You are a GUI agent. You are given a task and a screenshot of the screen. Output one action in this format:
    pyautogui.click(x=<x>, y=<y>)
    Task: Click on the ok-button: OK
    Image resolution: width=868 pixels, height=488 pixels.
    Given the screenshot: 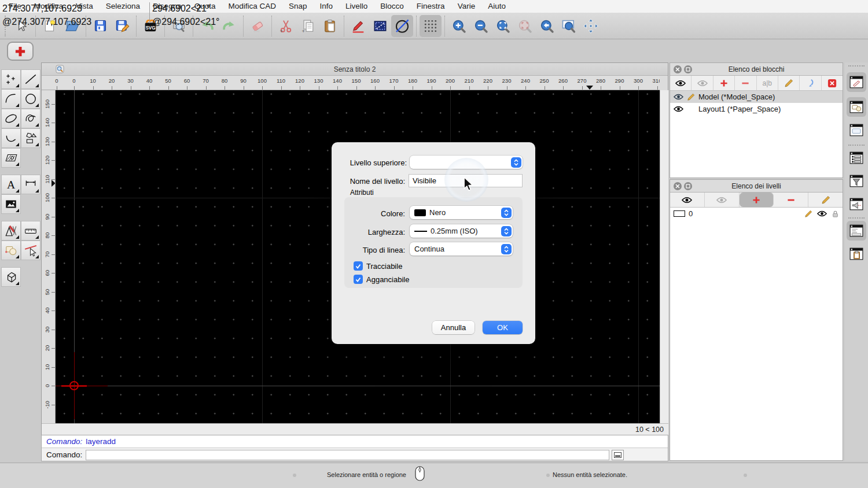 What is the action you would take?
    pyautogui.click(x=502, y=327)
    